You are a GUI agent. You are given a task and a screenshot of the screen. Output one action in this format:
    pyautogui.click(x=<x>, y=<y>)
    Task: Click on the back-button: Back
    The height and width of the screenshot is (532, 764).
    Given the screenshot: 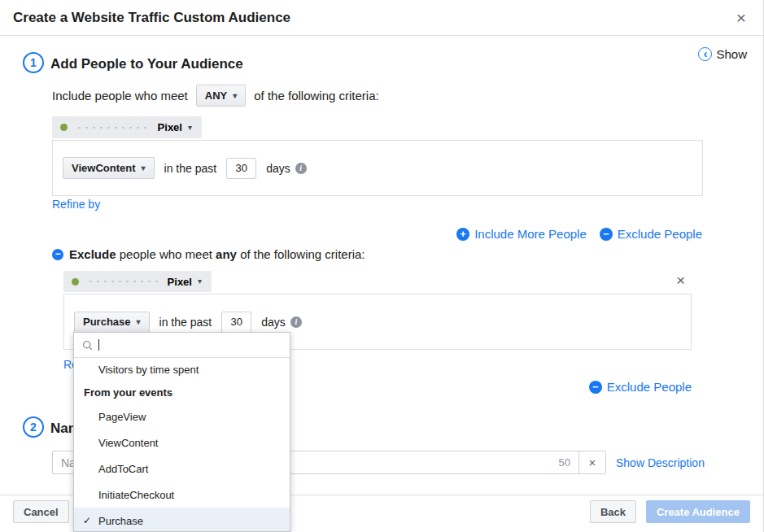 What is the action you would take?
    pyautogui.click(x=613, y=512)
    